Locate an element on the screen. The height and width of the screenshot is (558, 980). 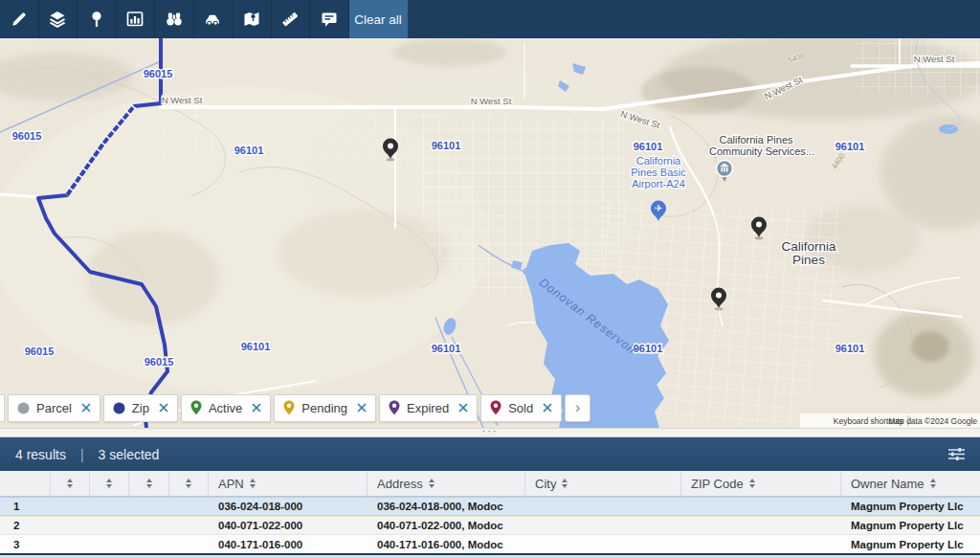
binoculars-icon is located at coordinates (174, 19).